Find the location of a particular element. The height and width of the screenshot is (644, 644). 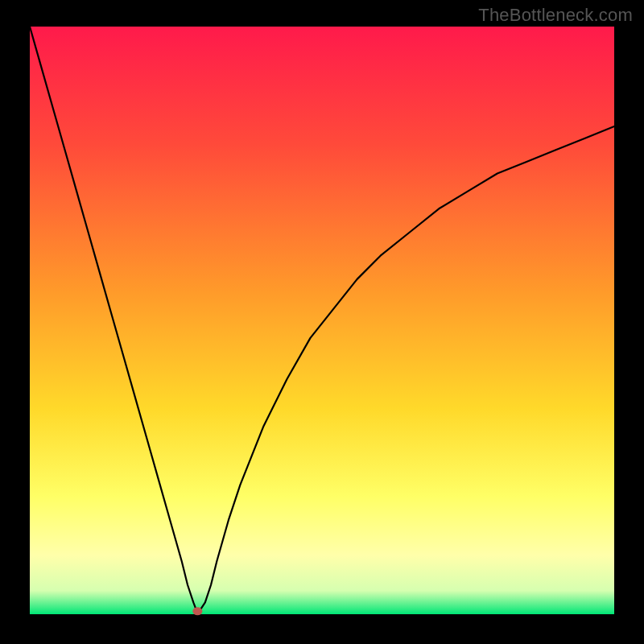

min-point-marker is located at coordinates (197, 611).